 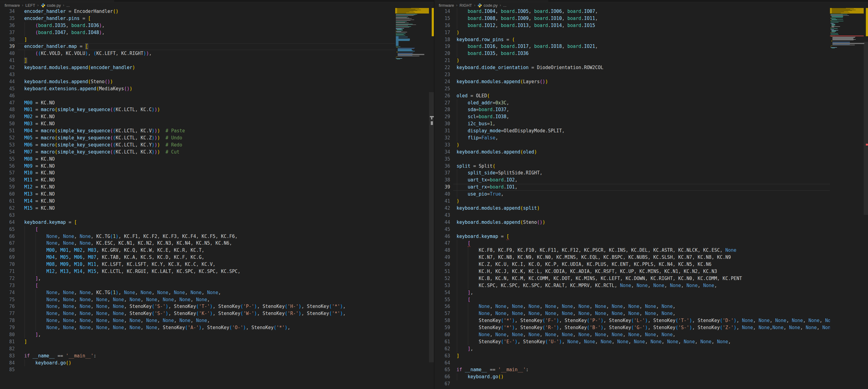 I want to click on code-line: i2c_bus=1,, so click(x=643, y=124).